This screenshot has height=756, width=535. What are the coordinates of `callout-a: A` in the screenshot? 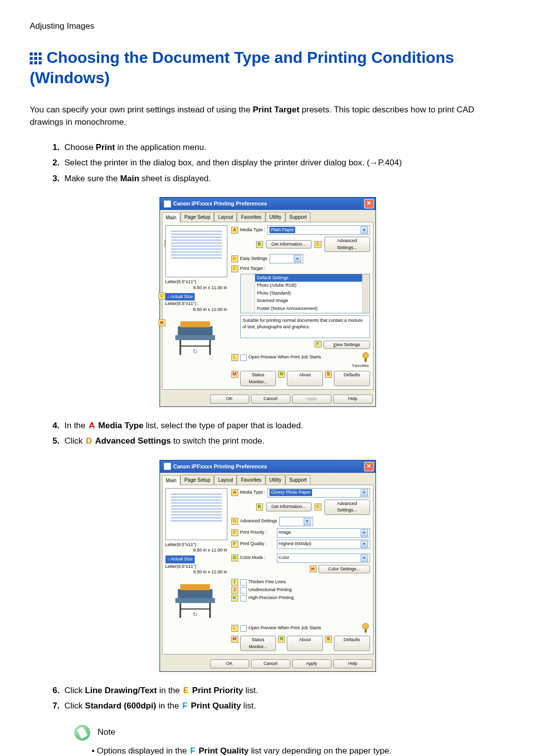 It's located at (235, 230).